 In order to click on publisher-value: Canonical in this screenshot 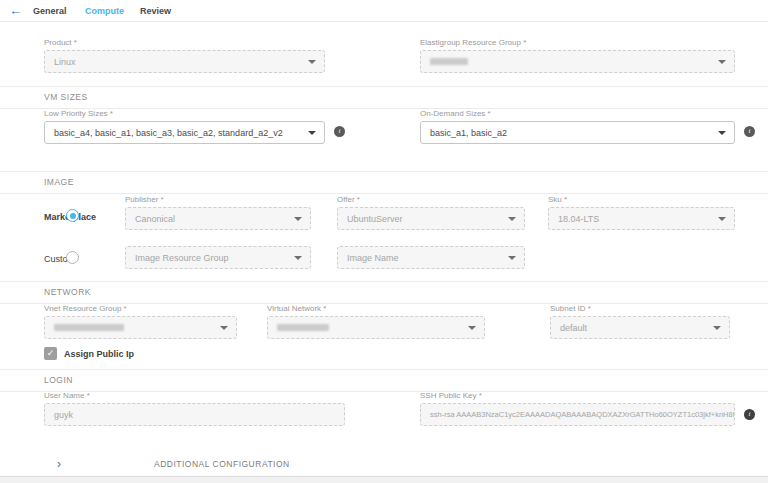, I will do `click(155, 219)`.